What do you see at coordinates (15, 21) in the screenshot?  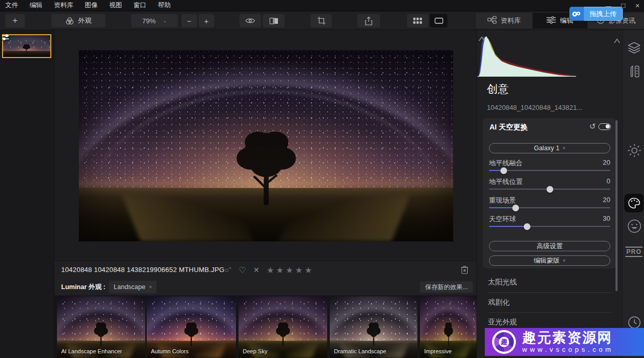 I see `add-image-button: +` at bounding box center [15, 21].